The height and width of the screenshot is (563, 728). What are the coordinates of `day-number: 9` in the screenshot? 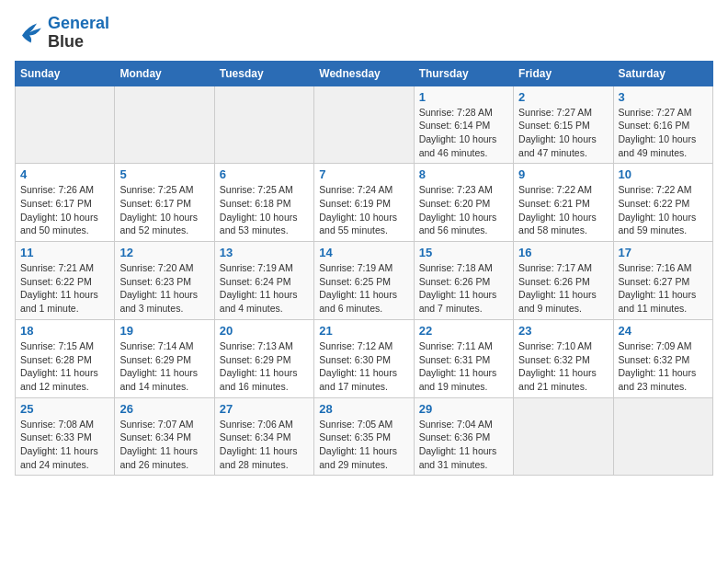 It's located at (563, 175).